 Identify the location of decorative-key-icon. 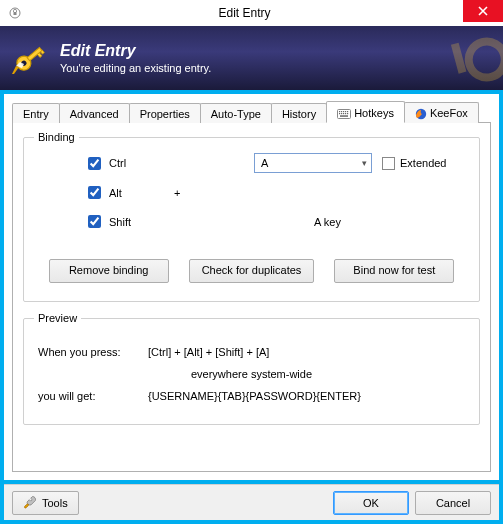
(463, 58).